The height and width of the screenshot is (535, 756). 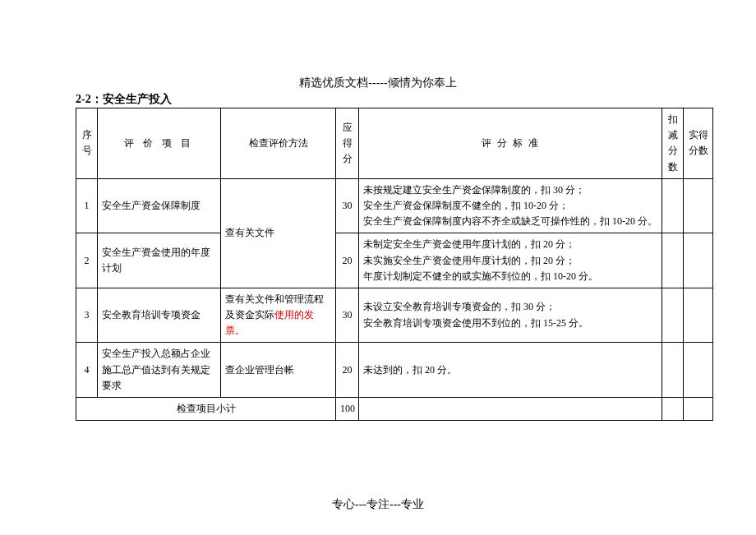 I want to click on th-seq: 序号, so click(x=87, y=144).